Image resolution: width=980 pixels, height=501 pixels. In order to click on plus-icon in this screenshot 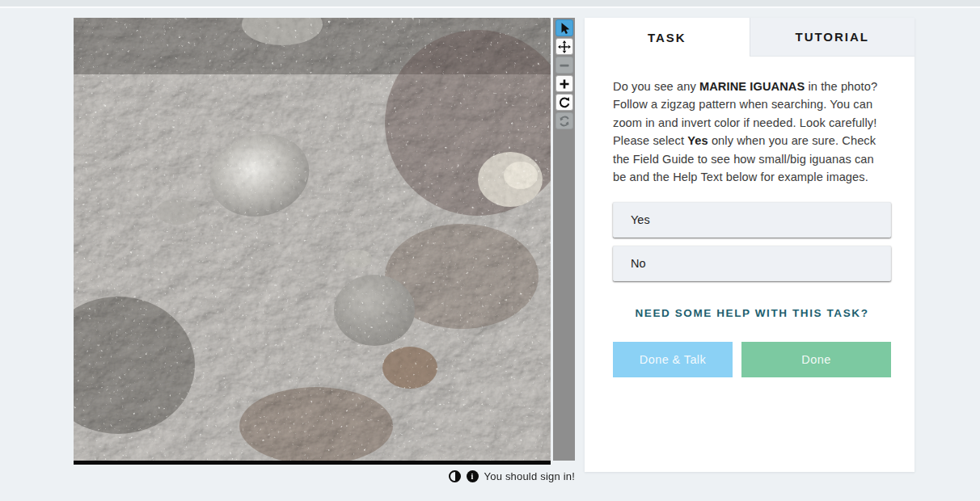, I will do `click(564, 84)`.